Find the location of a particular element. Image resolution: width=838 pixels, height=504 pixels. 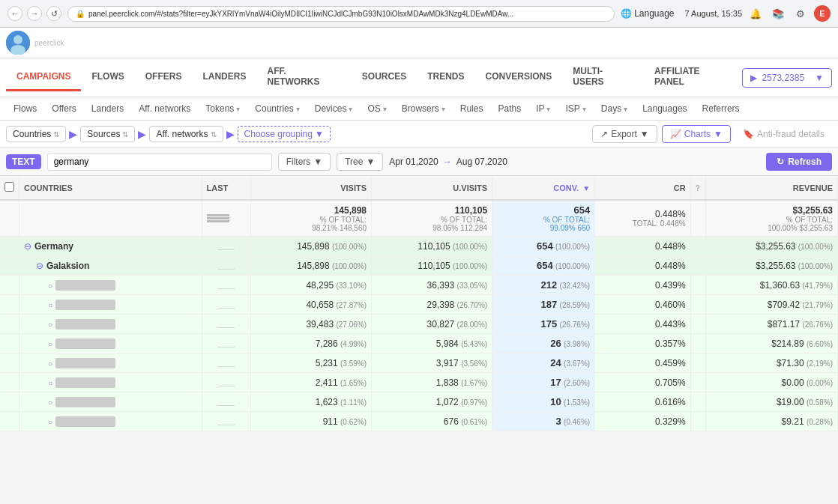

choose-grouping-arrow: ▼ is located at coordinates (319, 134).